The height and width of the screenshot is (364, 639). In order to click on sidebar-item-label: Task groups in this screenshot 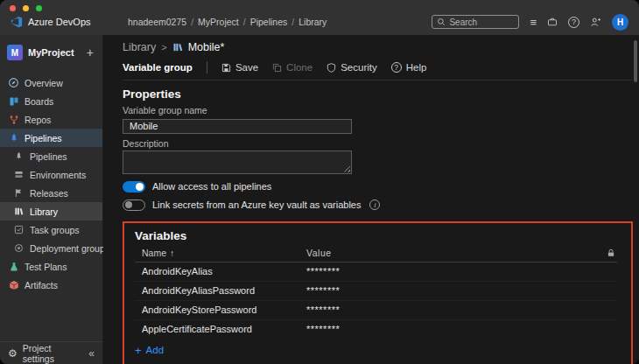, I will do `click(54, 230)`.